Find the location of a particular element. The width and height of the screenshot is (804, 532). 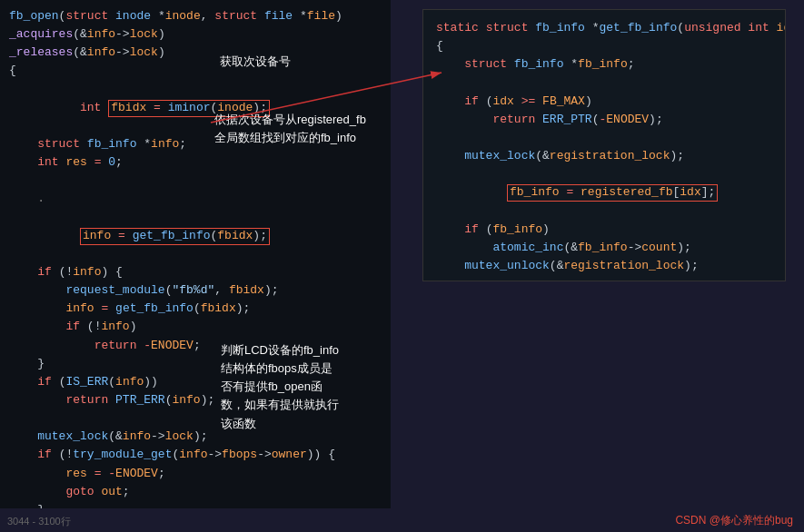

watermark-platform: CSDN is located at coordinates (690, 520).